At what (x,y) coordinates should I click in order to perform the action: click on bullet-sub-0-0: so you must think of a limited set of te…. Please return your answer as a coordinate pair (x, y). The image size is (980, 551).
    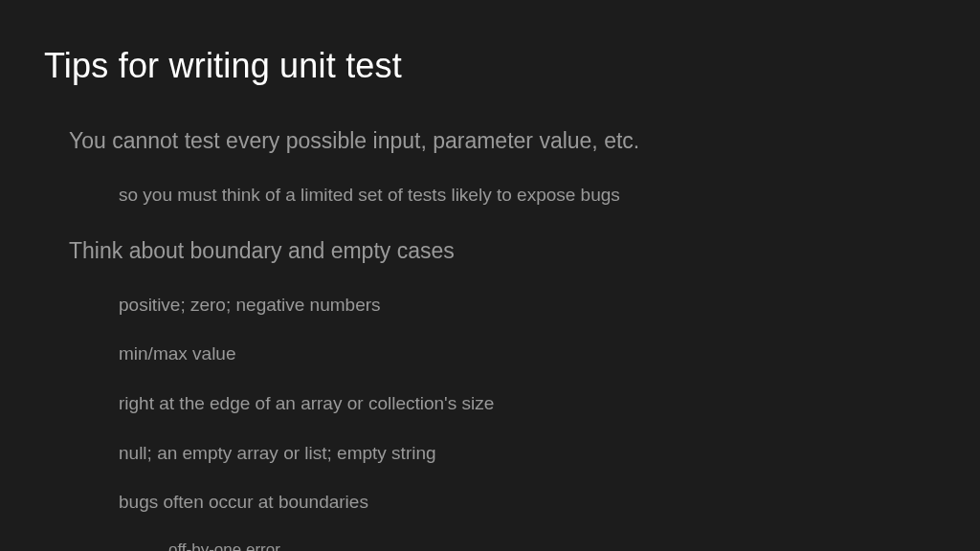
    Looking at the image, I should click on (527, 195).